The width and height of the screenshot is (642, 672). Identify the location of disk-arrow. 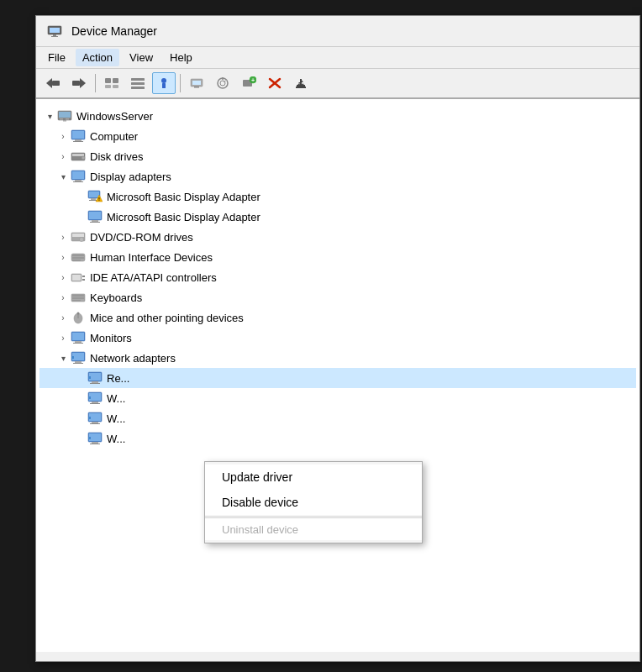
(63, 156).